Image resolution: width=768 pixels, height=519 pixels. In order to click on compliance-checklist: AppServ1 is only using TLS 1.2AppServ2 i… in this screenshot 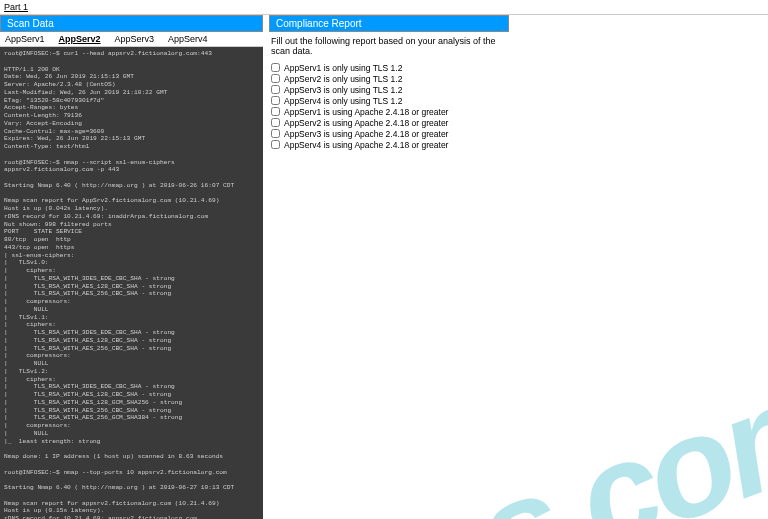, I will do `click(389, 106)`.